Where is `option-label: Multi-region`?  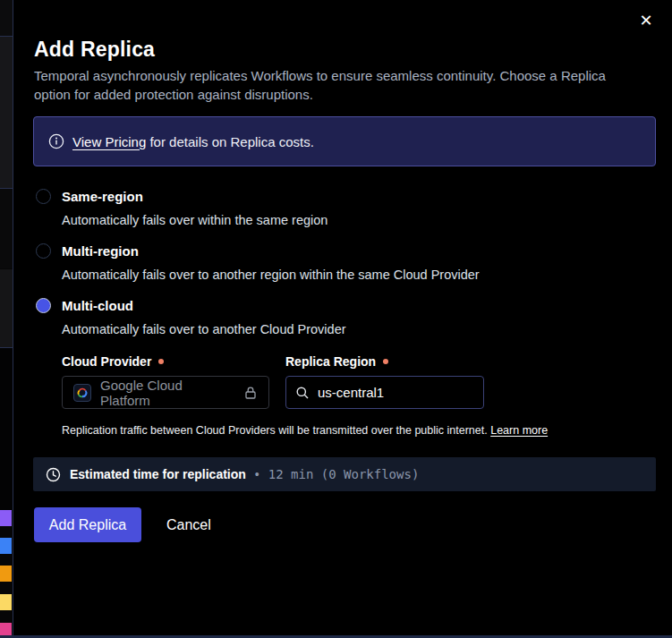
option-label: Multi-region is located at coordinates (100, 251).